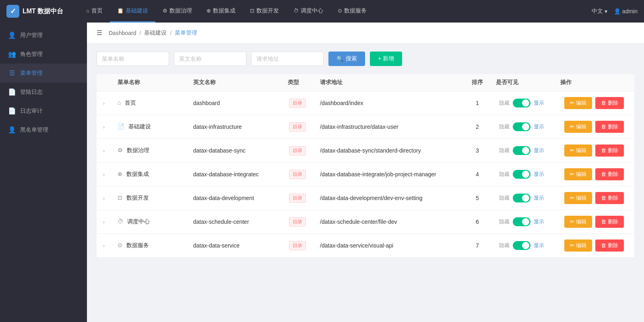 This screenshot has height=322, width=644. What do you see at coordinates (43, 111) in the screenshot?
I see `sidebar-item-audit-log: 📄 日志审计` at bounding box center [43, 111].